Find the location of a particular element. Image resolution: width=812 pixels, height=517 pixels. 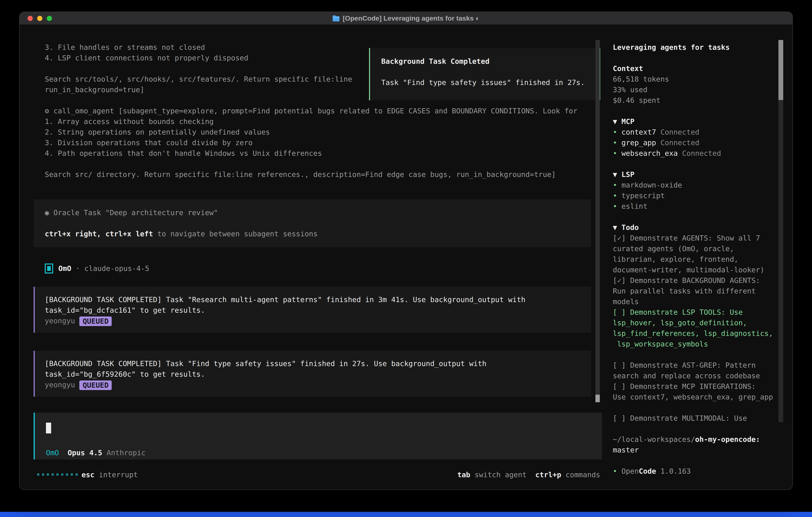

oracle-title: Oracle Task "Deep architecture review" is located at coordinates (136, 213).